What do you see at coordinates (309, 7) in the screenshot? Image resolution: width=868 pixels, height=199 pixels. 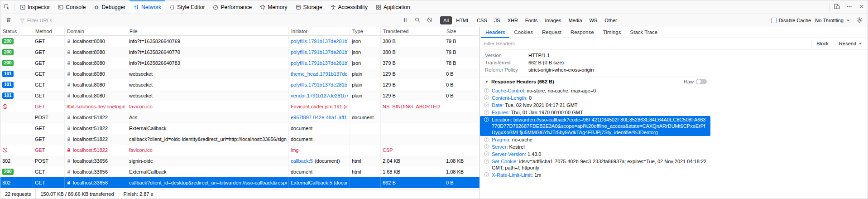 I see `tab-storage: Storage` at bounding box center [309, 7].